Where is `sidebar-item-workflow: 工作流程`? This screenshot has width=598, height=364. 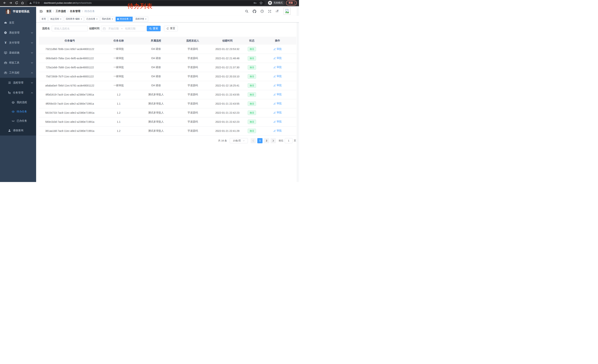
sidebar-item-workflow: 工作流程 is located at coordinates (18, 73).